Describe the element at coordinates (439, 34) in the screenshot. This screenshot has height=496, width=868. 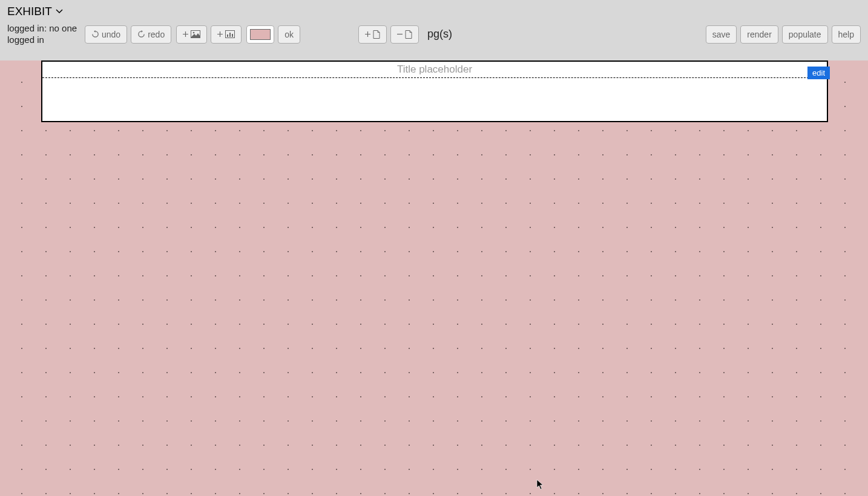
I see `pages-label: pg(s)` at that location.